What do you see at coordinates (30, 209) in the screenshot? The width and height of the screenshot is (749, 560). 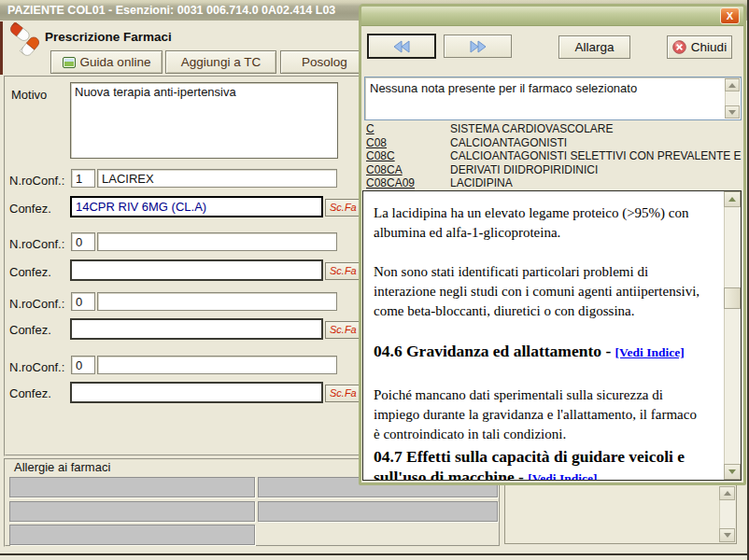 I see `confez-label-1: Confez.` at bounding box center [30, 209].